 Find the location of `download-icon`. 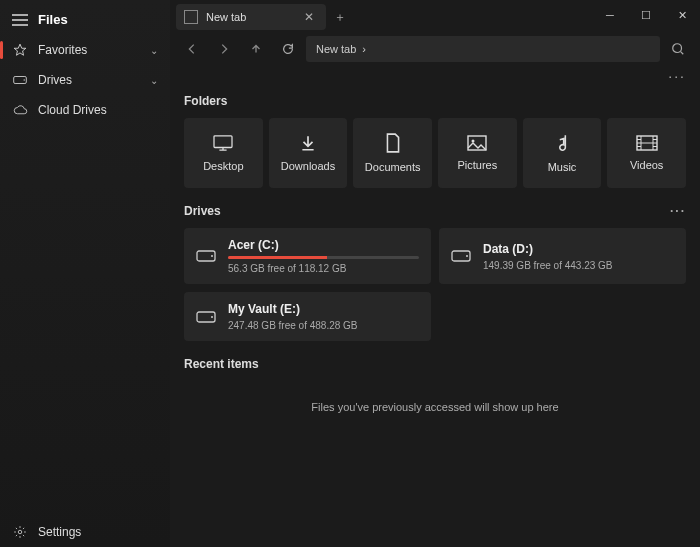

download-icon is located at coordinates (308, 143).